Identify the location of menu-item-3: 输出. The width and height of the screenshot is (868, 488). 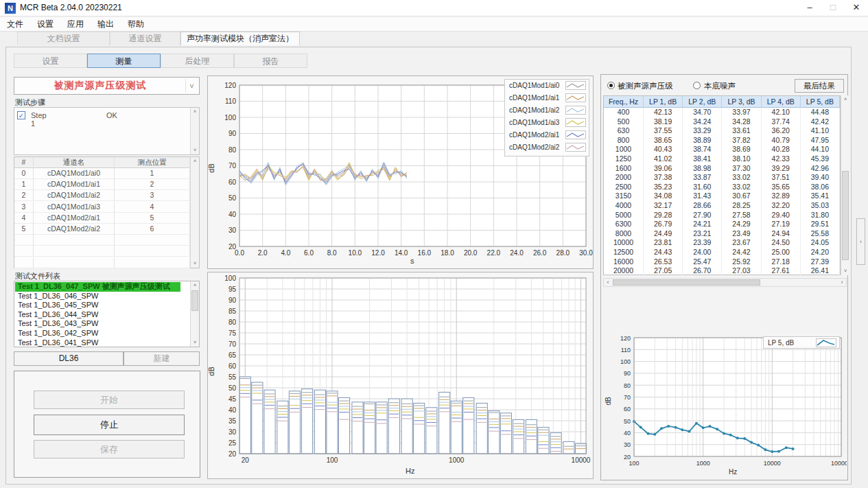
(106, 25).